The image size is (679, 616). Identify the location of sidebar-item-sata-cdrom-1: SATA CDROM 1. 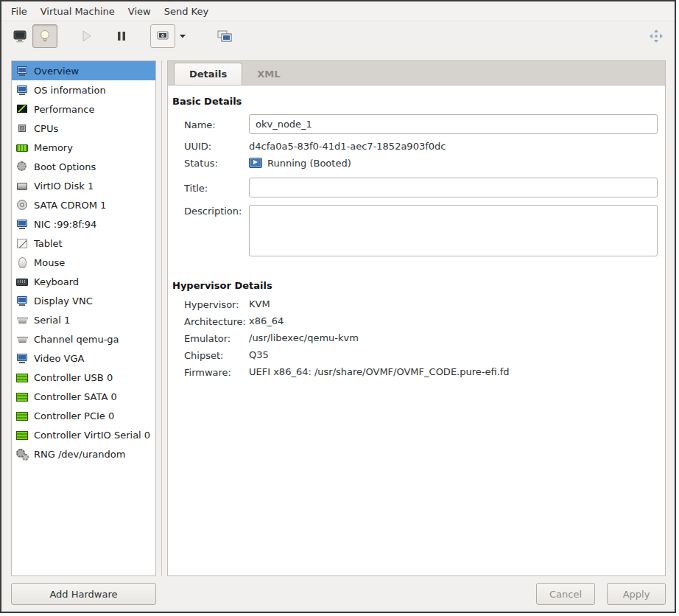
(84, 205).